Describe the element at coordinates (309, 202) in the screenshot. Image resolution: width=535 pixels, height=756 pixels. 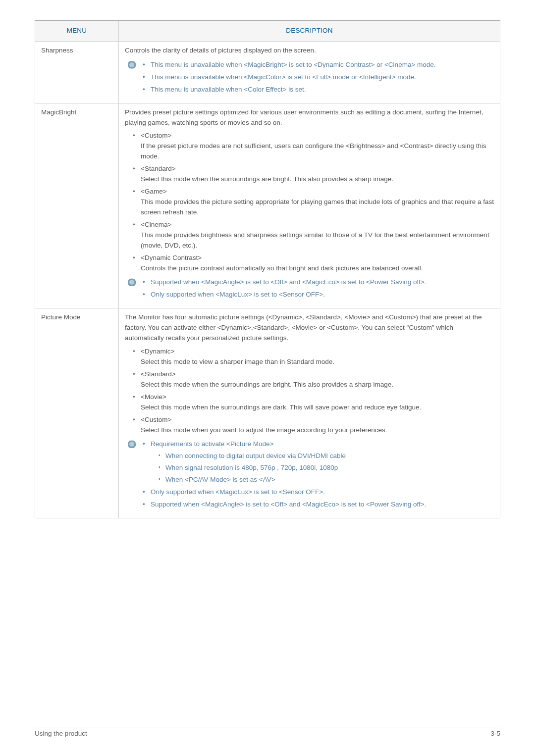
I see `option-list: <Custom> If the preset picture modes are…` at that location.